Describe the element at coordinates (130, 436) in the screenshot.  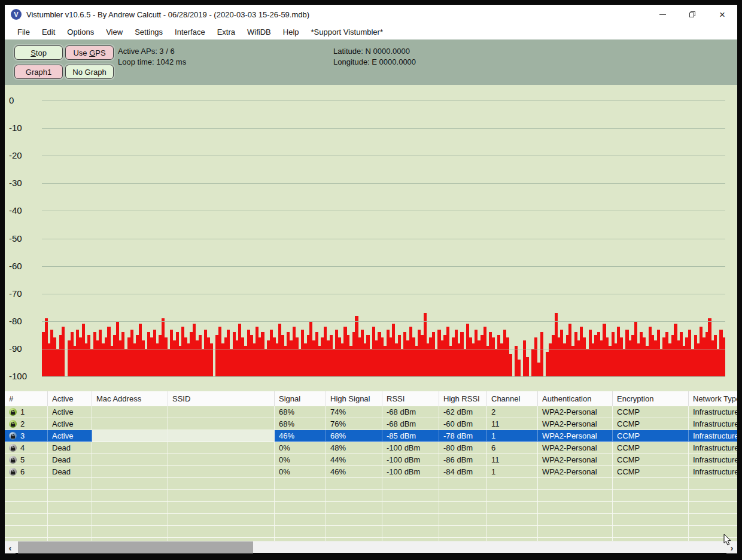
I see `cell-mac-address` at that location.